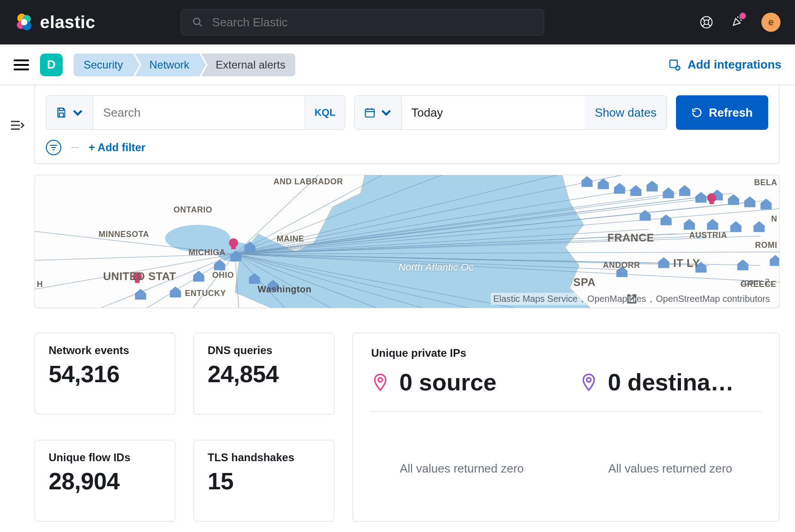 Image resolution: width=795 pixels, height=532 pixels. Describe the element at coordinates (61, 113) in the screenshot. I see `save-icon` at that location.